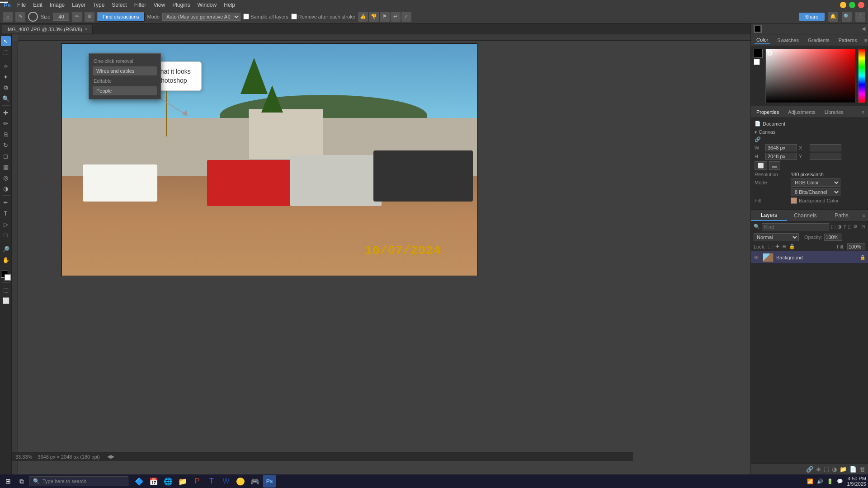  I want to click on select-tool: ⬚, so click(6, 52).